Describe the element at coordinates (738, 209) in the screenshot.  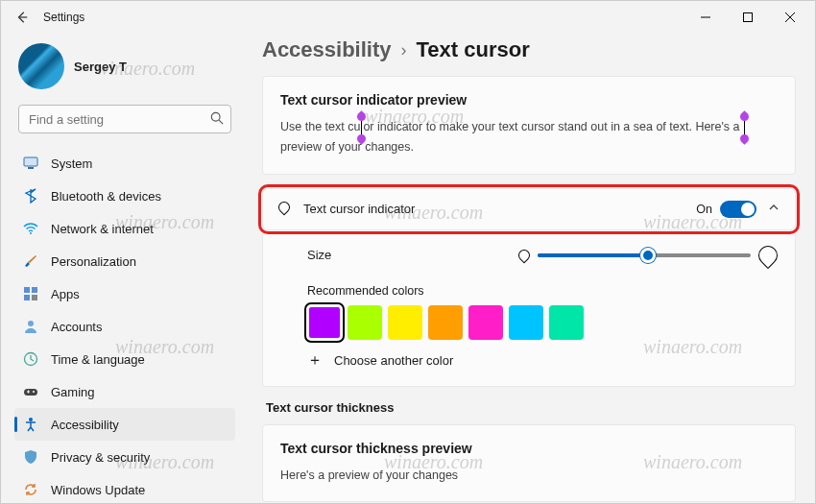
I see `indicator-toggle` at that location.